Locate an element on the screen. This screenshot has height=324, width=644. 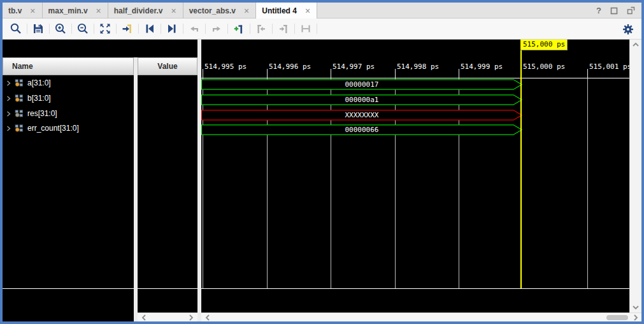
wave-horizontal-scrollbar is located at coordinates (415, 317).